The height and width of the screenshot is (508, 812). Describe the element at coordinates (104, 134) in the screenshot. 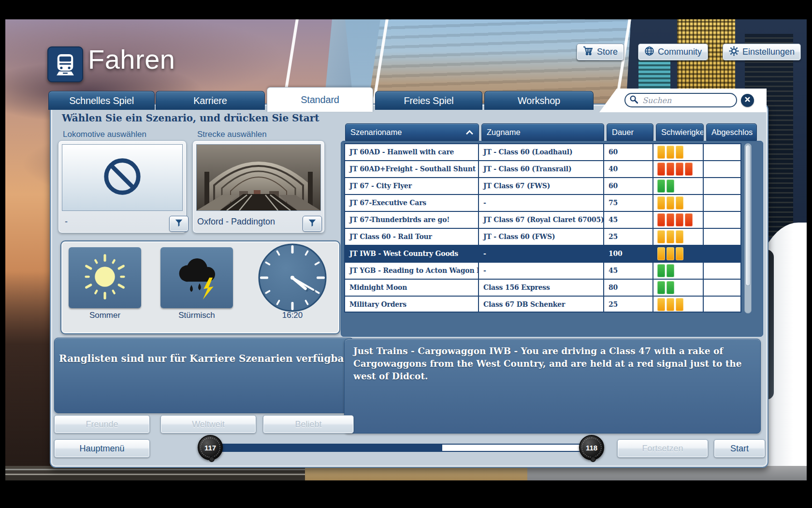

I see `loco-picker-label: Lokomotive auswählen` at that location.